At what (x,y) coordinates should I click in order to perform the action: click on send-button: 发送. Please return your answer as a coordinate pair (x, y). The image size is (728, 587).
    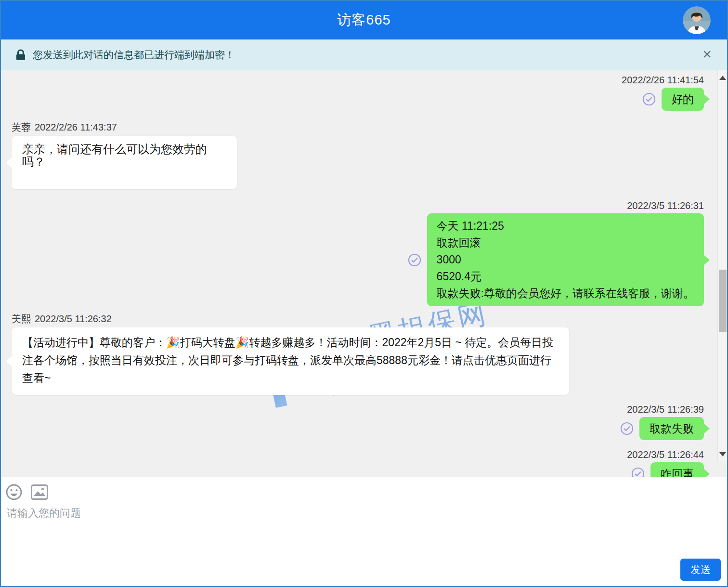
    Looking at the image, I should click on (701, 570).